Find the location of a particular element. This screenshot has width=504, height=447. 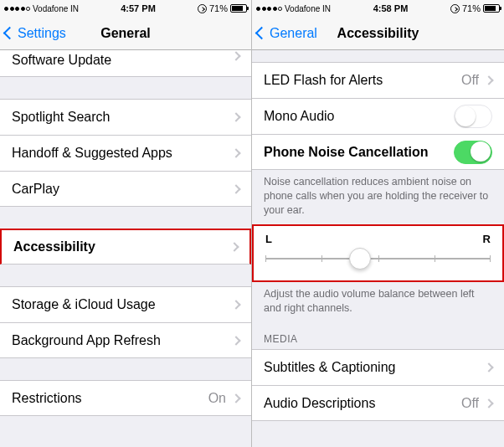

row-restrictions: Restrictions On is located at coordinates (126, 398).